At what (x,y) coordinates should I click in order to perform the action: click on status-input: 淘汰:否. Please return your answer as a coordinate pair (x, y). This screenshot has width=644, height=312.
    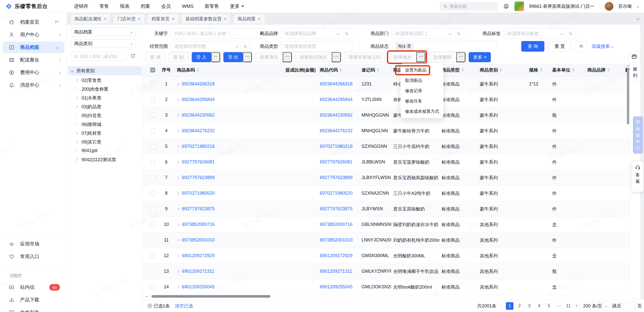
    Looking at the image, I should click on (445, 46).